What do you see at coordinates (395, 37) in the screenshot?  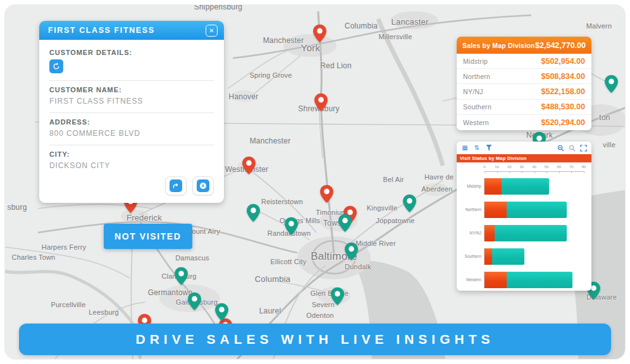 I see `map-city-label: Millersville` at bounding box center [395, 37].